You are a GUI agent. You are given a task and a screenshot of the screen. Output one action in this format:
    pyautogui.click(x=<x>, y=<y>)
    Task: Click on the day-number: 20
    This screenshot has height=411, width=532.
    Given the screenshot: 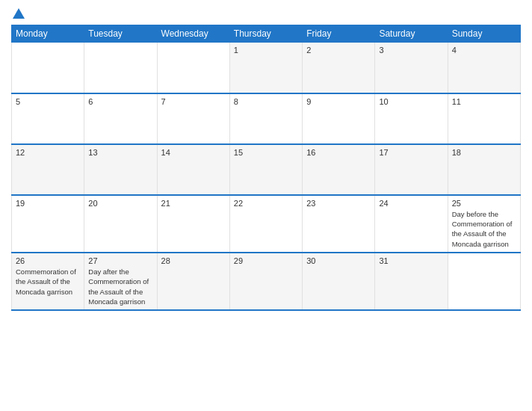 What is the action you would take?
    pyautogui.click(x=120, y=203)
    